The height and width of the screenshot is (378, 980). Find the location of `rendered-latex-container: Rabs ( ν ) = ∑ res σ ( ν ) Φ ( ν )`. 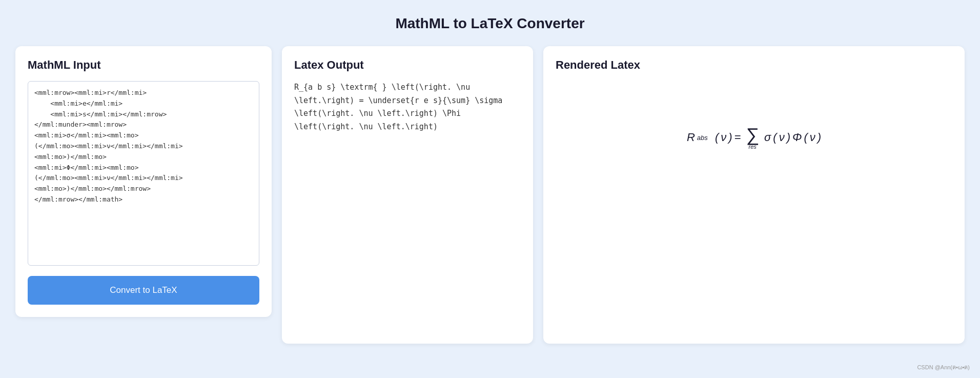

rendered-latex-container: Rabs ( ν ) = ∑ res σ ( ν ) Φ ( ν ) is located at coordinates (754, 132).